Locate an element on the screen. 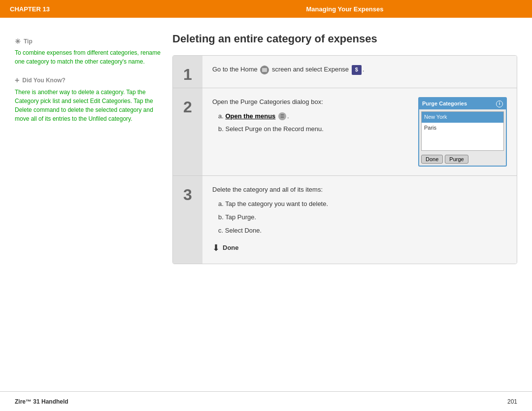 The height and width of the screenshot is (411, 532). step-3-sub-c: c. Select Done. is located at coordinates (363, 231).